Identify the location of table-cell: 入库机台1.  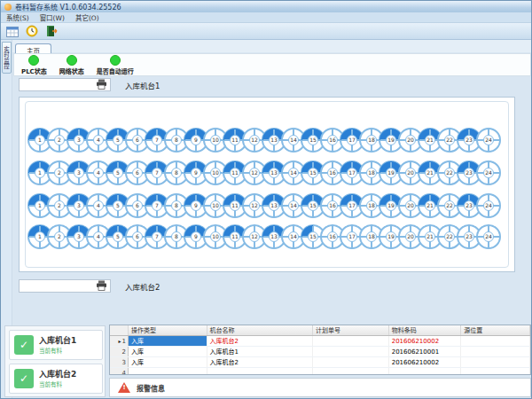
(261, 351).